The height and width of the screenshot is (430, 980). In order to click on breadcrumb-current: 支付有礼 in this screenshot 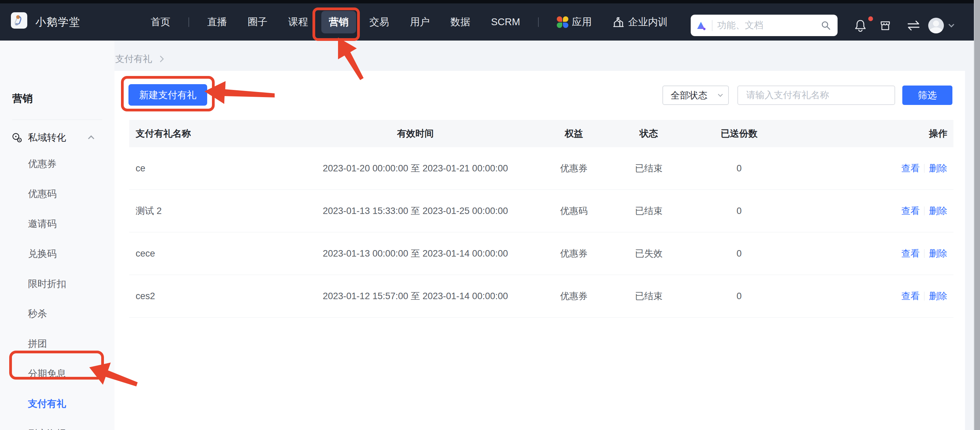, I will do `click(134, 59)`.